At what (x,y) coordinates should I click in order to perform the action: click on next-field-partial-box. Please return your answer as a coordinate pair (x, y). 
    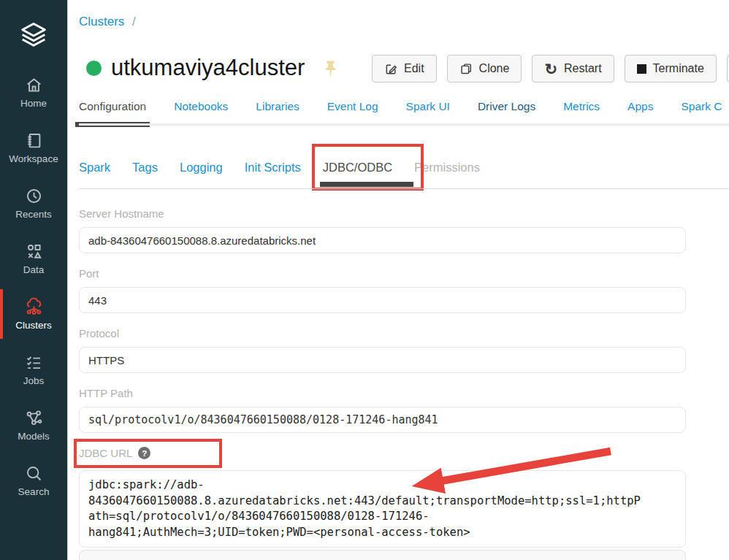
    Looking at the image, I should click on (383, 555).